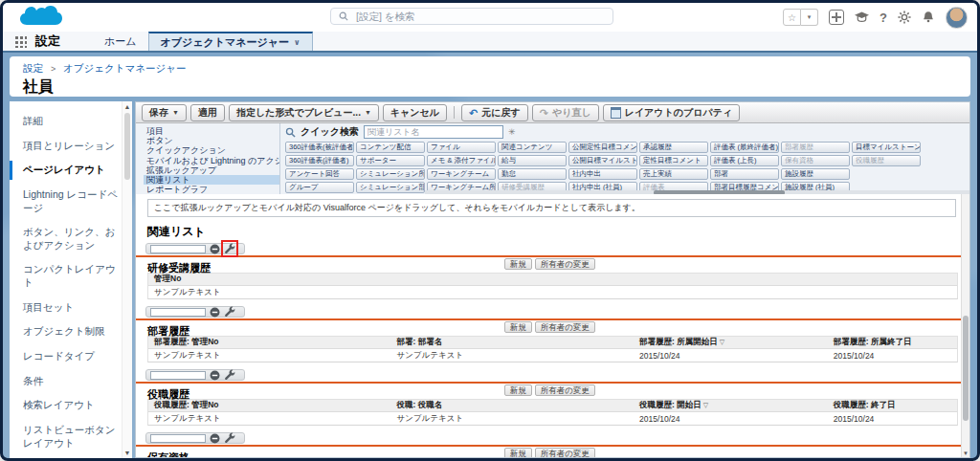  I want to click on palette-item: グループ, so click(320, 187).